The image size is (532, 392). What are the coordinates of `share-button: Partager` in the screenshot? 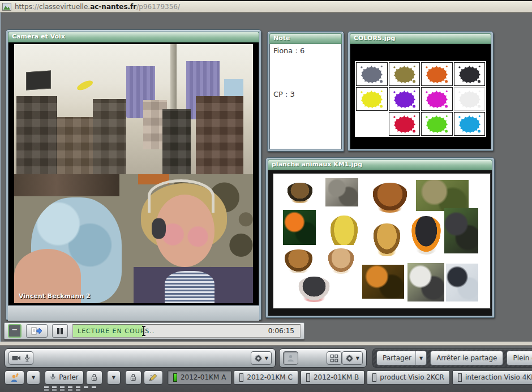 It's located at (397, 358).